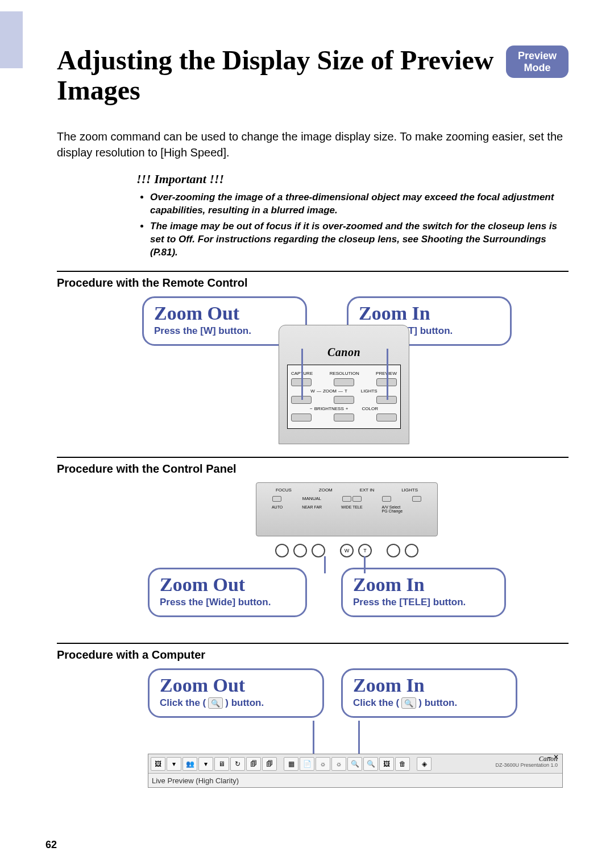 The width and height of the screenshot is (614, 868). I want to click on cp-lights-button, so click(417, 499).